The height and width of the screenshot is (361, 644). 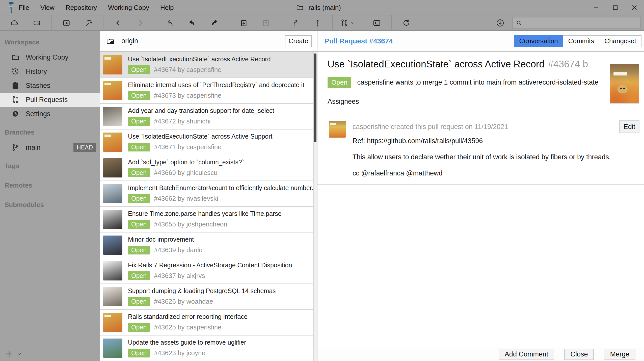 What do you see at coordinates (500, 23) in the screenshot?
I see `toolbar-download-button` at bounding box center [500, 23].